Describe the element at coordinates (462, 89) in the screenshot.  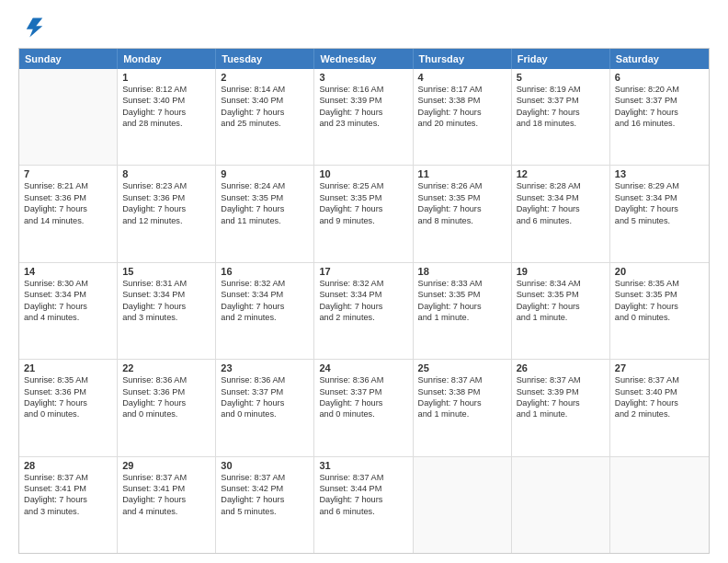
I see `sunrise-text: Sunrise: 8:17 AM` at that location.